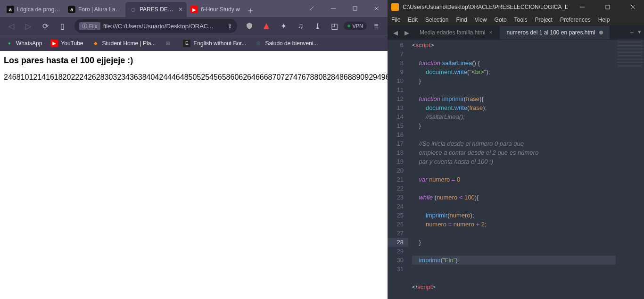 This screenshot has width=644, height=299. I want to click on bookmarks-bar: ●WhatsApp ▶YouTube ◆Student Home | Pla..…, so click(194, 43).